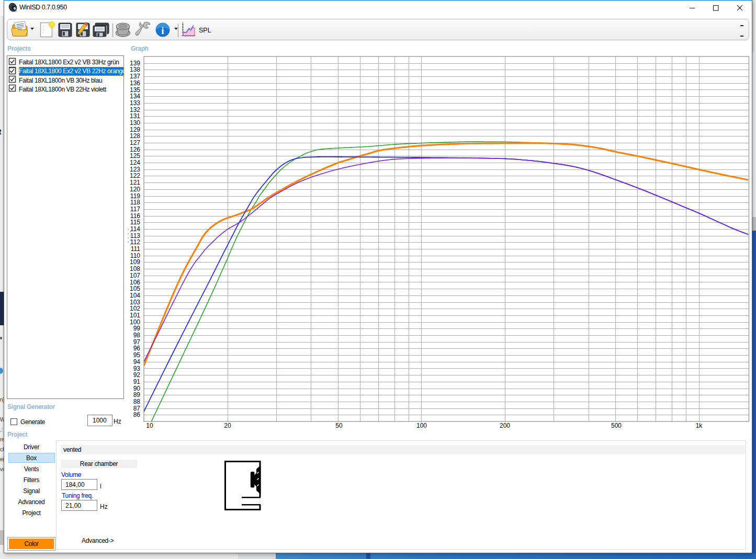 The width and height of the screenshot is (756, 559). I want to click on svg-text: 110, so click(135, 256).